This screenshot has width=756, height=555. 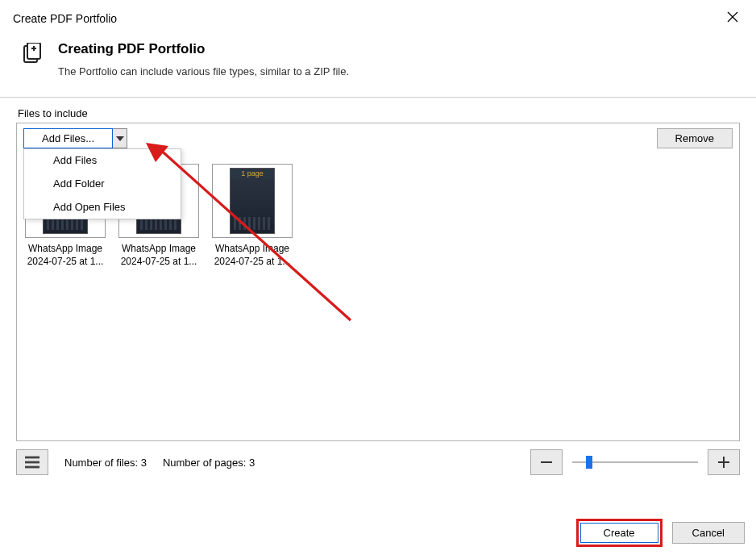 What do you see at coordinates (695, 139) in the screenshot?
I see `remove-button: Remove` at bounding box center [695, 139].